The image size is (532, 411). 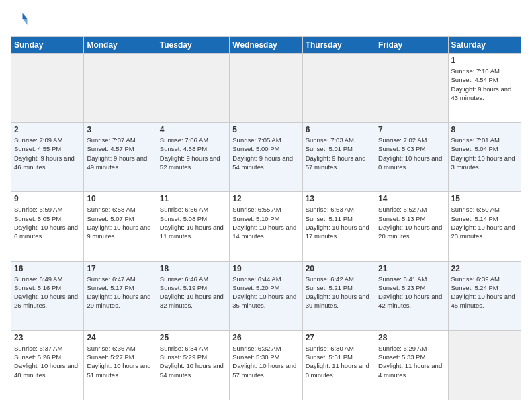 I want to click on day-cell: 25Sunrise: 6:34 AM Sunset: 5:29 PM Dayli…, so click(x=193, y=365).